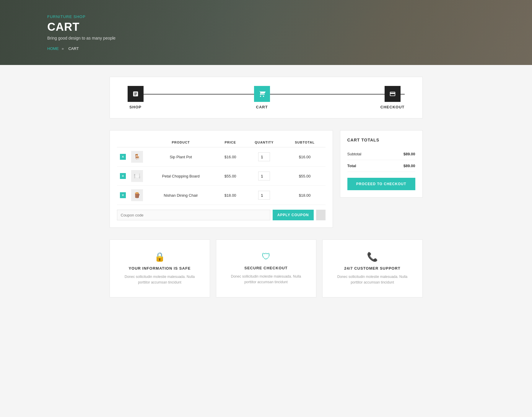 The width and height of the screenshot is (532, 417). What do you see at coordinates (305, 176) in the screenshot?
I see `product-subtotal: $55.00` at bounding box center [305, 176].